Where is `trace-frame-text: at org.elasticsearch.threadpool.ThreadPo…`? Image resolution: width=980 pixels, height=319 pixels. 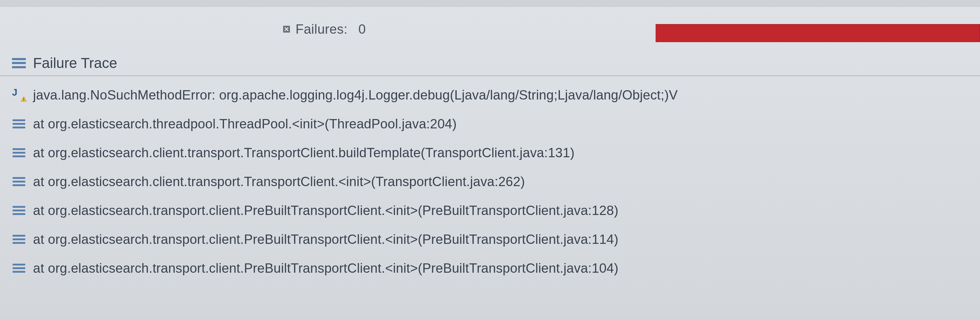 trace-frame-text: at org.elasticsearch.threadpool.ThreadPo… is located at coordinates (245, 124).